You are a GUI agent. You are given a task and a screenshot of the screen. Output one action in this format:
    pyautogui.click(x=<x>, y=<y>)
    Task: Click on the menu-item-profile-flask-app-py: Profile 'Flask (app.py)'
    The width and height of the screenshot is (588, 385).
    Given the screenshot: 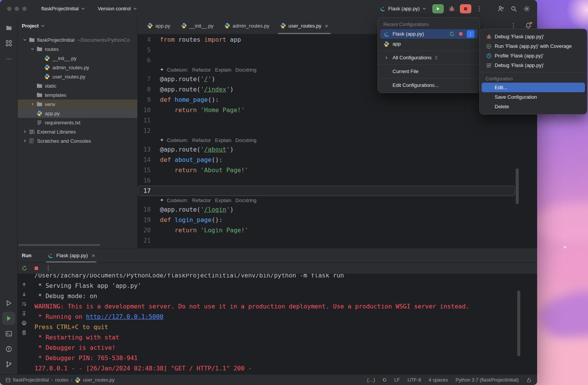 What is the action you would take?
    pyautogui.click(x=533, y=56)
    